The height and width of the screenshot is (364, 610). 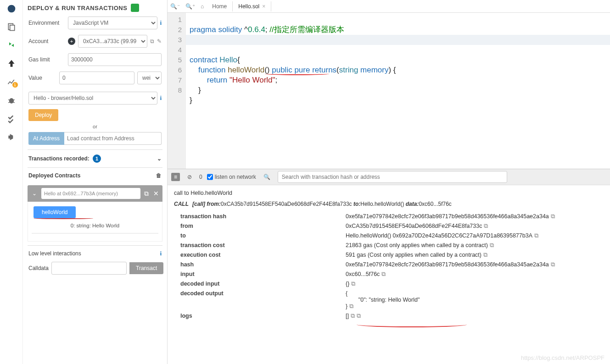 What do you see at coordinates (159, 159) in the screenshot?
I see `tx-recorded-expand-icon: ⌄` at bounding box center [159, 159].